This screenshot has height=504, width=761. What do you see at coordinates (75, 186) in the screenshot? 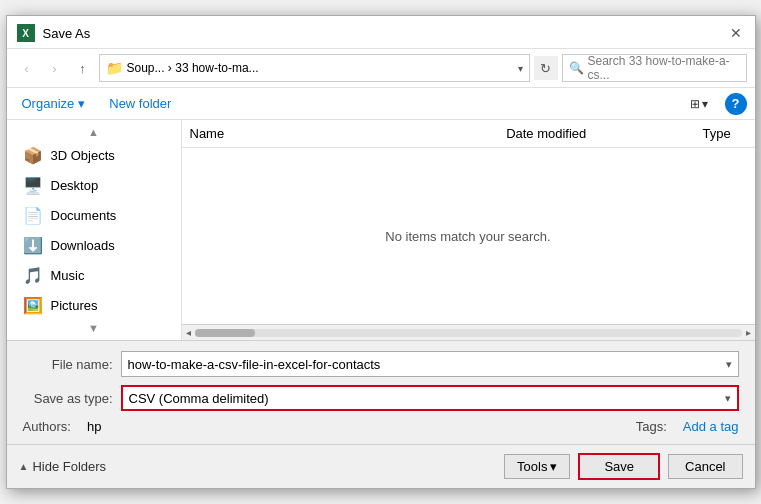
I see `sidebar-label-desktop: Desktop` at bounding box center [75, 186].